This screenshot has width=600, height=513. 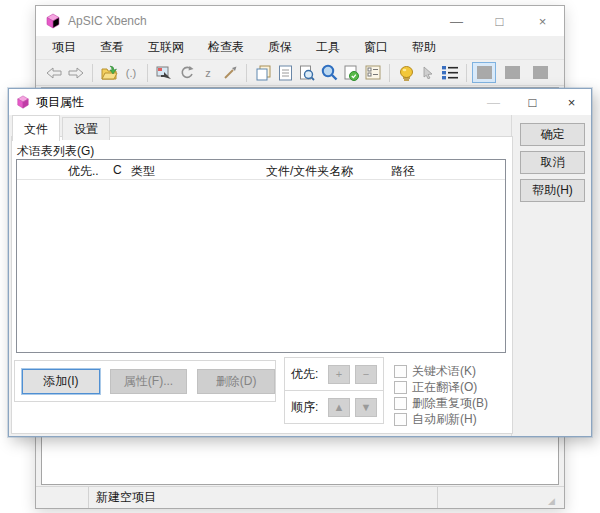 I want to click on brackets-icon: (.), so click(x=131, y=73).